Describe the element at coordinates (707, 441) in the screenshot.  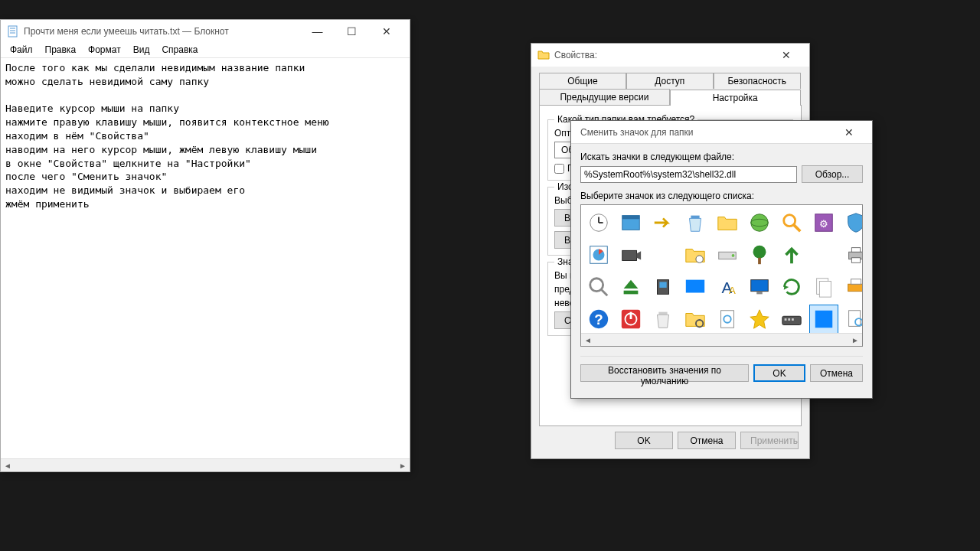
I see `properties-cancel-button: Отмена` at that location.